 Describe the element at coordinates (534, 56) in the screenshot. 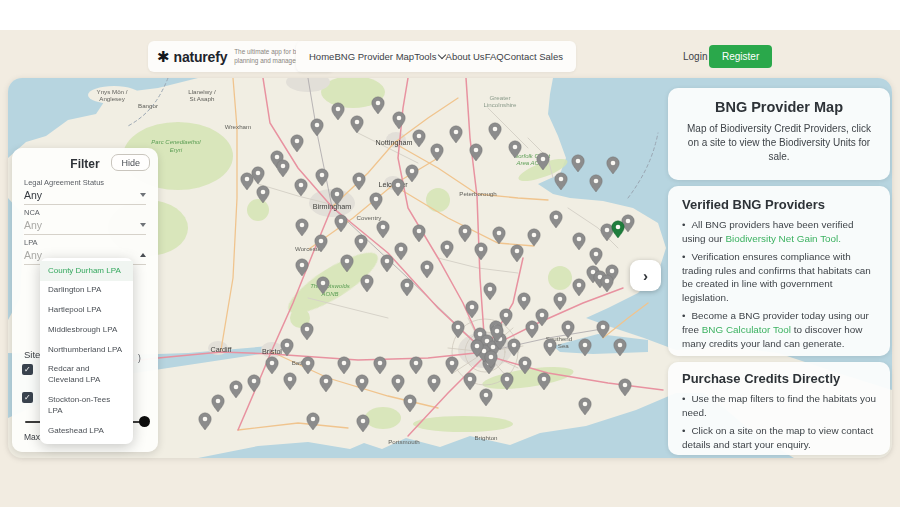

I see `nav-item-contact-sales: Contact Sales` at that location.